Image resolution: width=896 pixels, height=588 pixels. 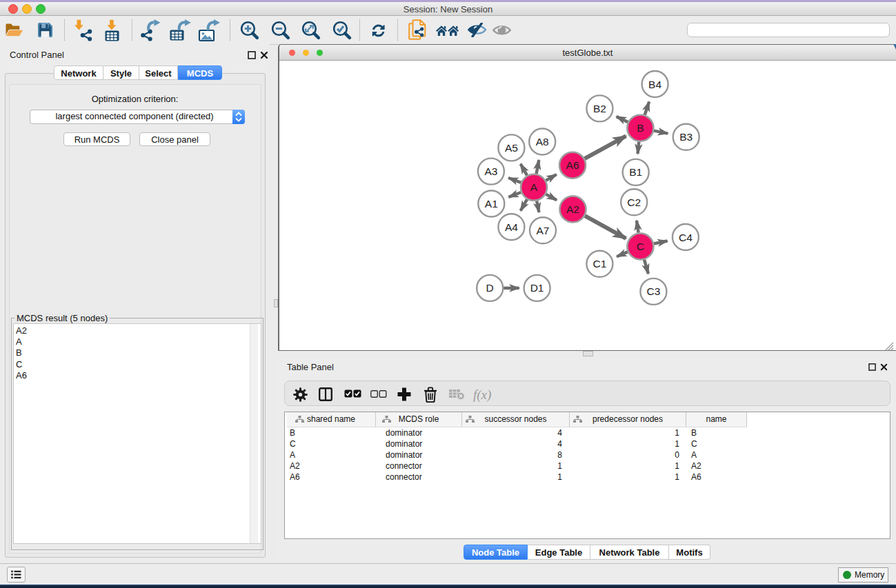 What do you see at coordinates (490, 288) in the screenshot?
I see `svg-text: D` at bounding box center [490, 288].